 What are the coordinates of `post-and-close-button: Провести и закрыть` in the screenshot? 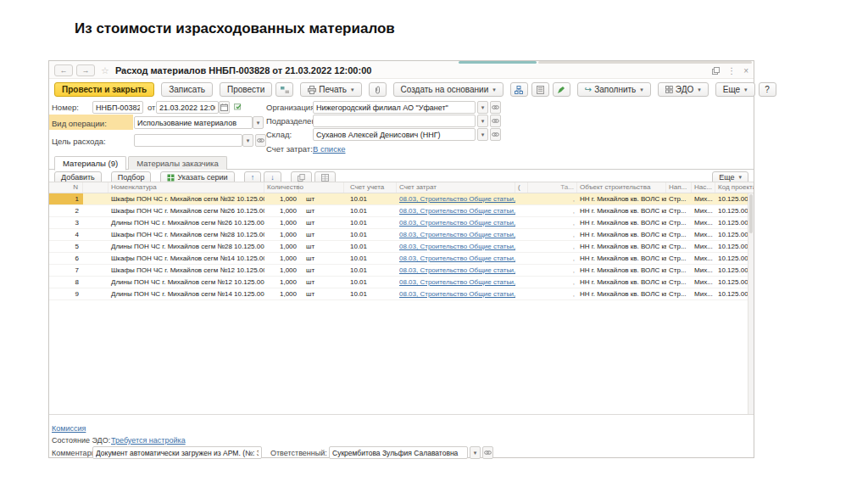 It's located at (104, 90).